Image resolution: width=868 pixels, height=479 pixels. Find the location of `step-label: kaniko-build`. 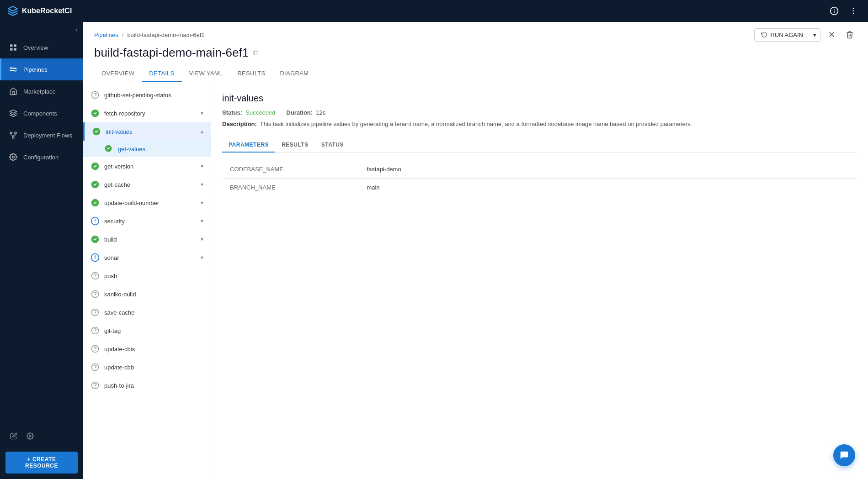

step-label: kaniko-build is located at coordinates (120, 294).